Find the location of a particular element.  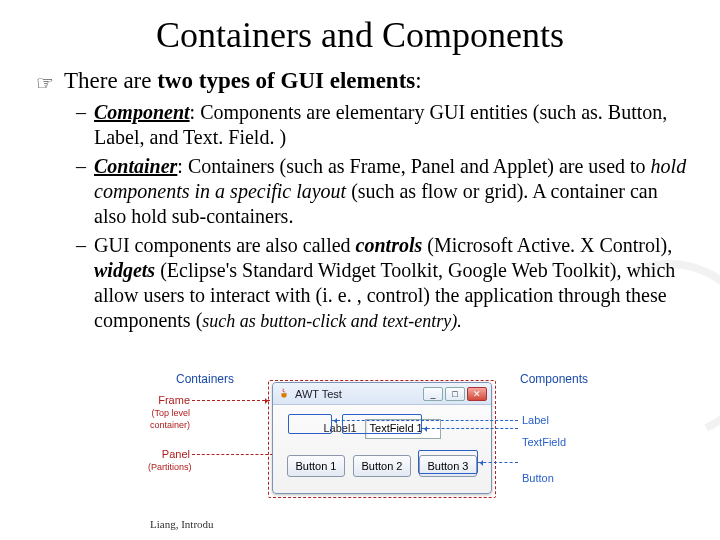

arrow-frame is located at coordinates (231, 400).